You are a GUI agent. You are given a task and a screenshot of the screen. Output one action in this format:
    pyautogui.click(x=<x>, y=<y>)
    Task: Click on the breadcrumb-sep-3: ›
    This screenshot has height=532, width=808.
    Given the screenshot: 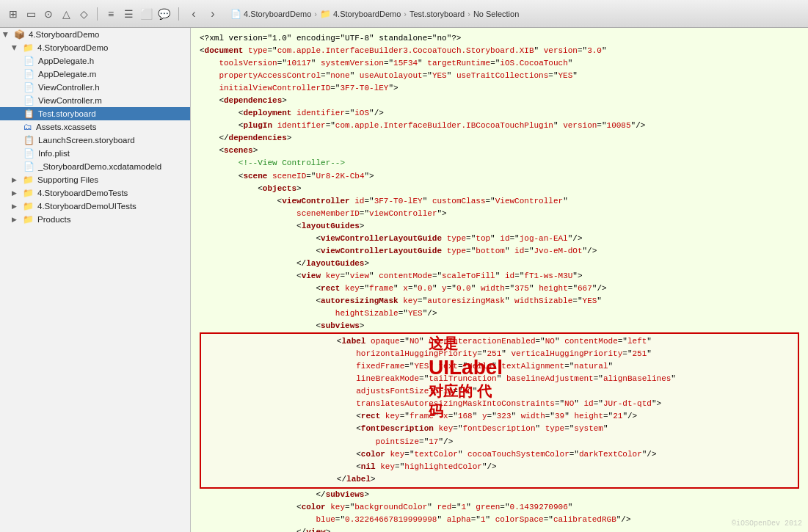 What is the action you would take?
    pyautogui.click(x=469, y=14)
    